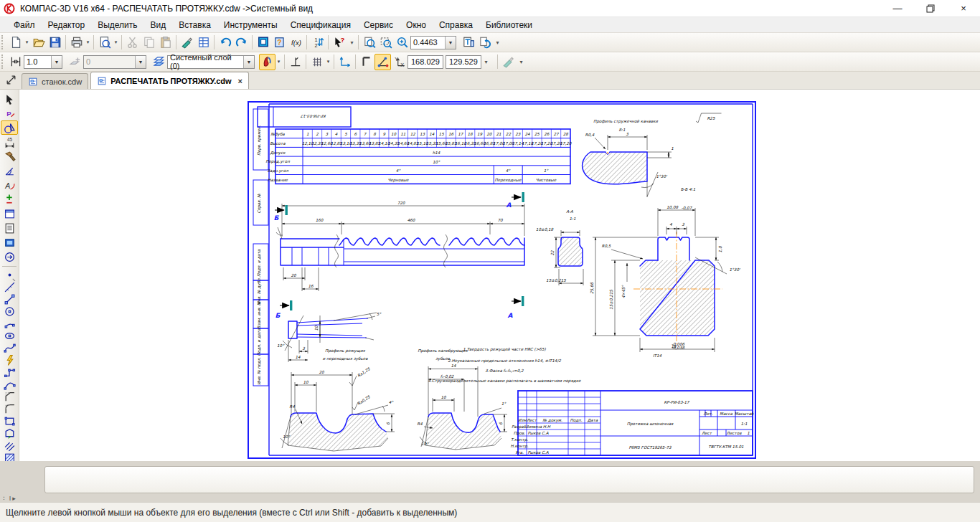  What do you see at coordinates (24, 25) in the screenshot?
I see `menu-file: Файл` at bounding box center [24, 25].